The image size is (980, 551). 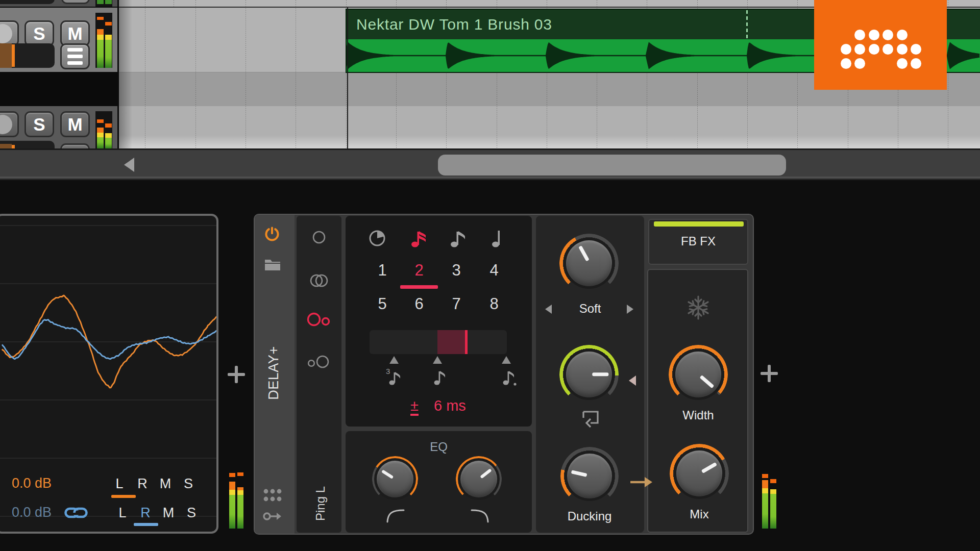 What do you see at coordinates (590, 476) in the screenshot?
I see `ducking-knob` at bounding box center [590, 476].